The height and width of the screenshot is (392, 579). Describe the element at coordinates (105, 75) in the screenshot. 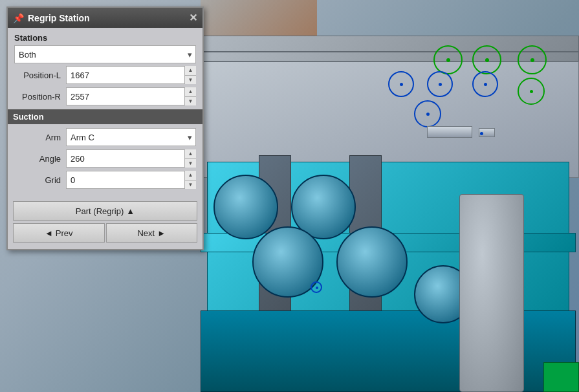

I see `position-l-row: Position-L ▲ ▼` at that location.